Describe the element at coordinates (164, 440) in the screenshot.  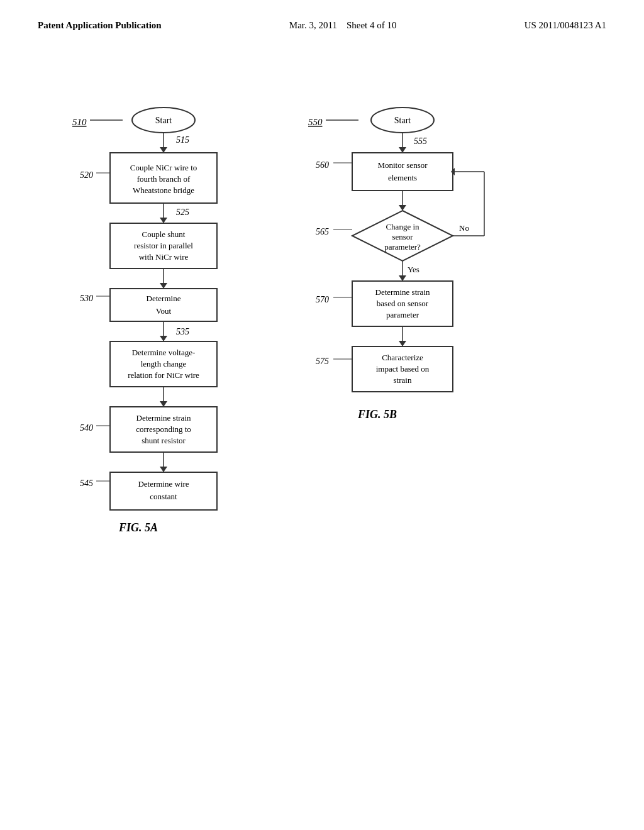
I see `step-540-text3: shunt resistor` at that location.